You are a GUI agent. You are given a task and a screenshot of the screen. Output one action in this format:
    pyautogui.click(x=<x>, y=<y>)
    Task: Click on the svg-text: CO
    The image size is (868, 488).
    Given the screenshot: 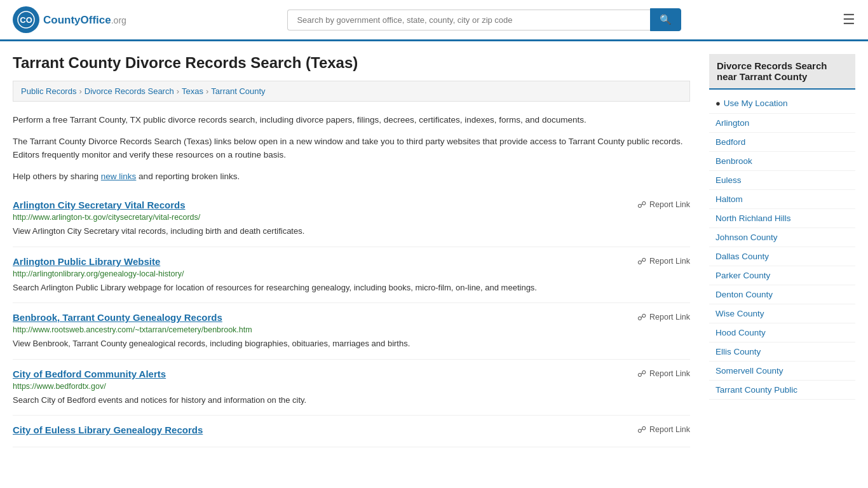 What is the action you would take?
    pyautogui.click(x=26, y=20)
    